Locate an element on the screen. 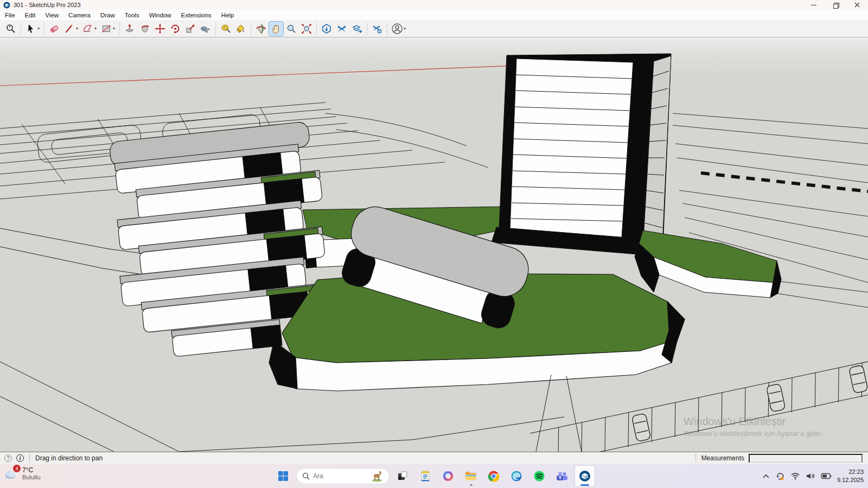  spotify-icon is located at coordinates (539, 476).